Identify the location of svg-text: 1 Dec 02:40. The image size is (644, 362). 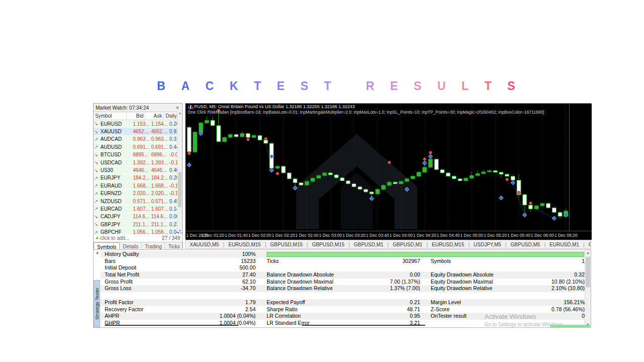
(307, 235).